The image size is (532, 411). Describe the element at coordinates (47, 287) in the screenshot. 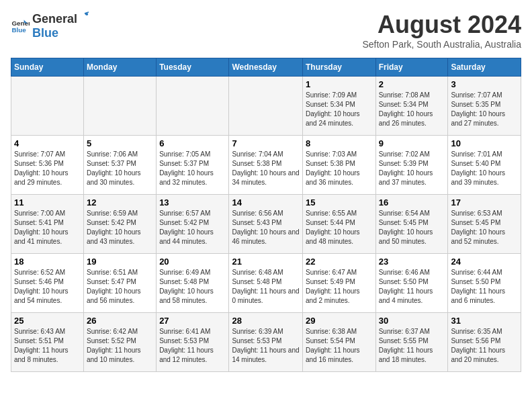

I see `day-detail: Sunrise: 6:52 AM Sunset: 5:46 PM Dayligh…` at that location.